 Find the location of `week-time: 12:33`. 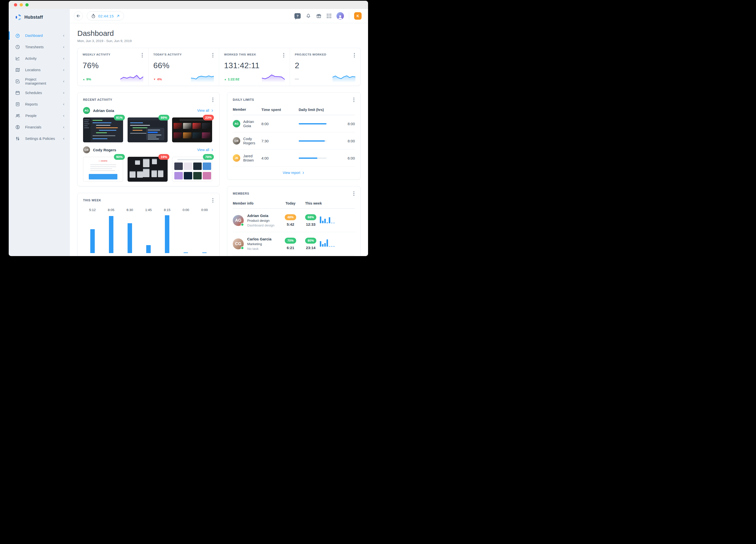

week-time: 12:33 is located at coordinates (311, 224).